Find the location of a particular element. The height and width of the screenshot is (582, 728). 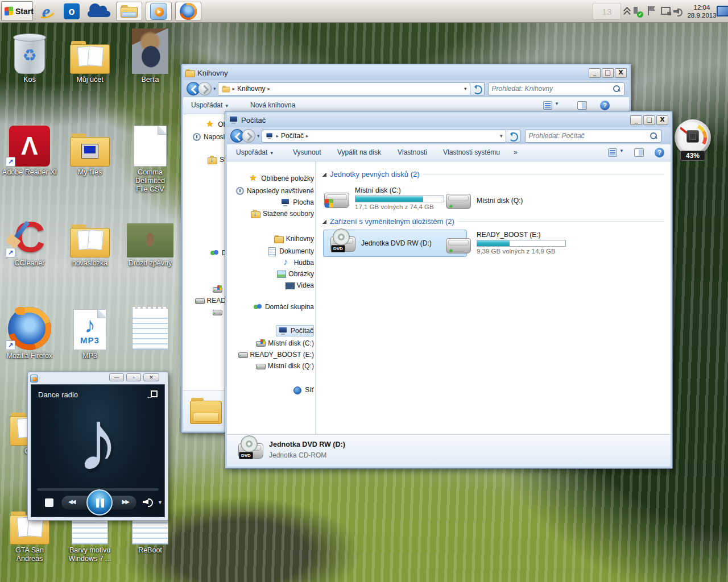

sidebar-item-libraries: Knihovny is located at coordinates (293, 239).